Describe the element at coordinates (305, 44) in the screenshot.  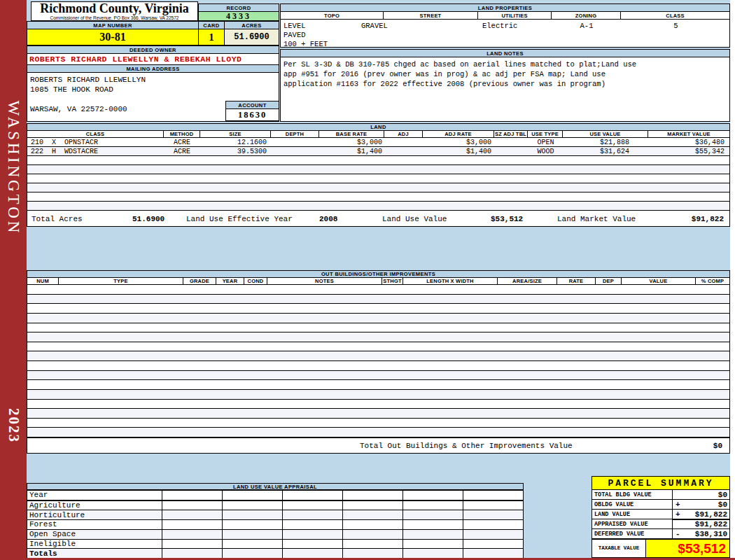
I see `topo-value: 100 + FEET` at that location.